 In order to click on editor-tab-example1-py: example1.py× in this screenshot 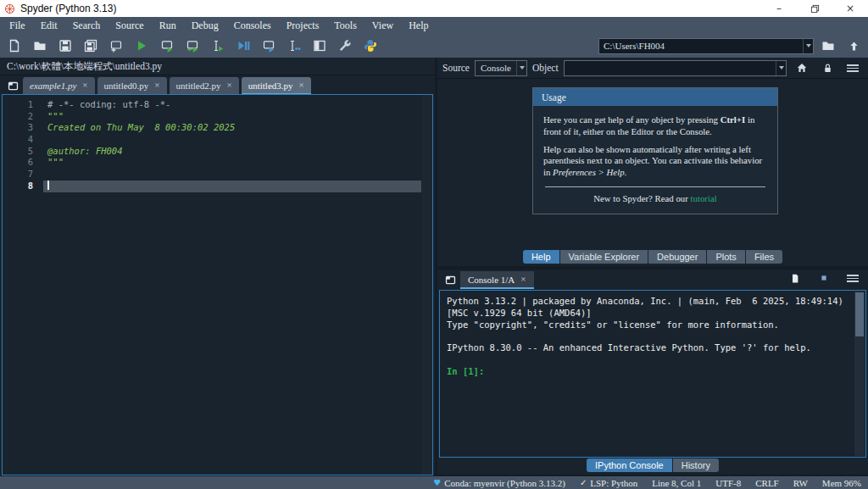, I will do `click(59, 86)`.